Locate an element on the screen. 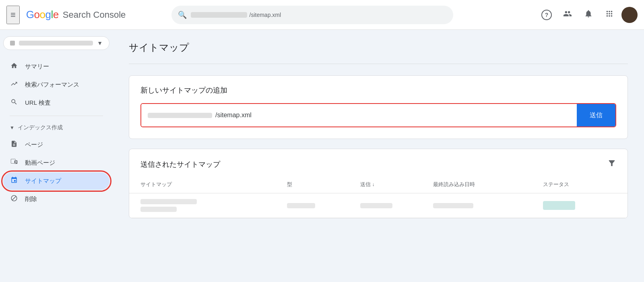  bell-icon is located at coordinates (588, 15).